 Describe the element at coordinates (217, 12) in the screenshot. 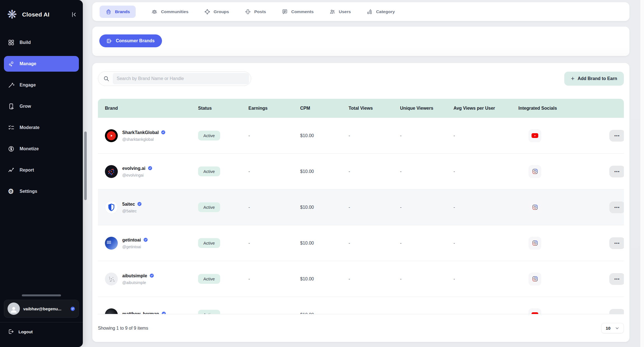

I see `tab-groups: Groups` at that location.